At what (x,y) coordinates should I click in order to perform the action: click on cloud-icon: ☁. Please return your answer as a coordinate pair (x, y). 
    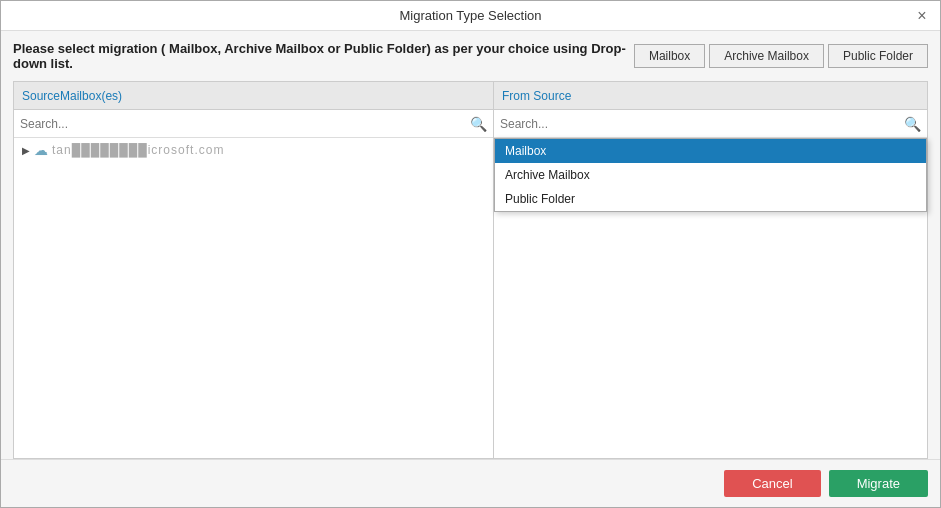
    Looking at the image, I should click on (41, 150).